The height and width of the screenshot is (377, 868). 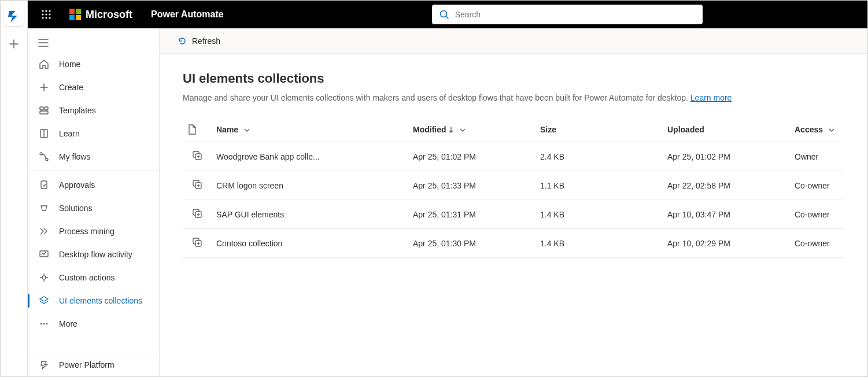 I want to click on file-icon, so click(x=197, y=130).